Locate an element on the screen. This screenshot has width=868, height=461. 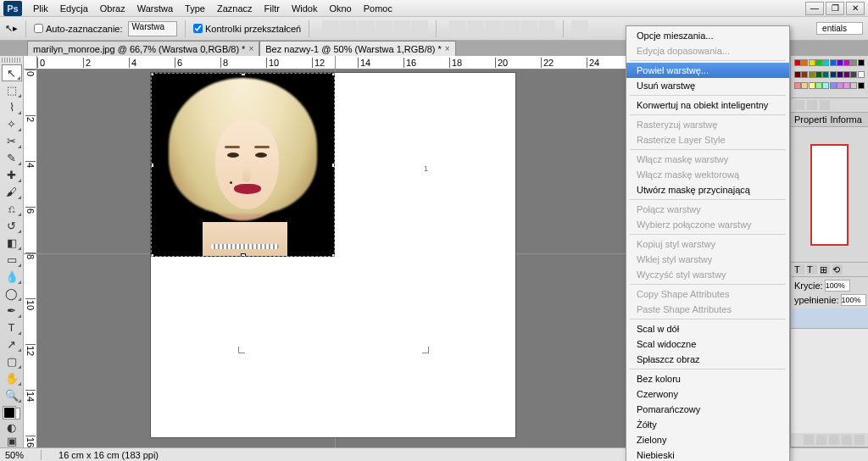
screenmode-toggle: ▣ is located at coordinates (12, 441).